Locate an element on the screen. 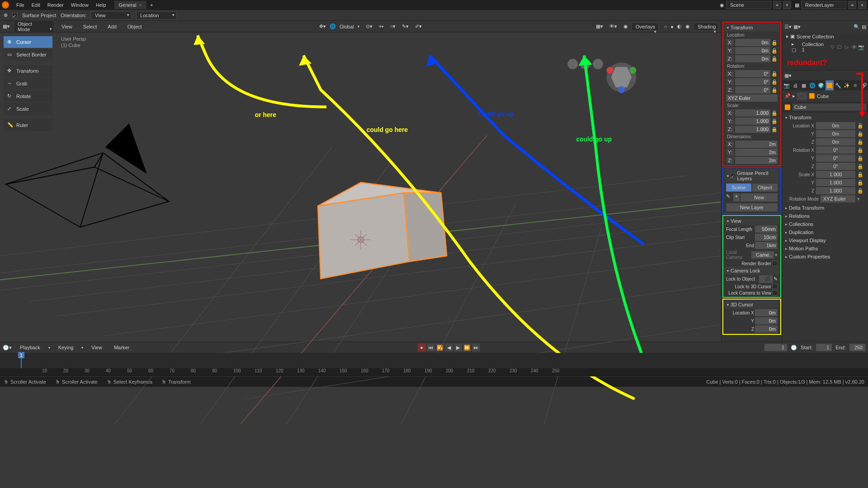 The image size is (868, 488). collections-visibility-icon: ▦▾ is located at coordinates (599, 26).